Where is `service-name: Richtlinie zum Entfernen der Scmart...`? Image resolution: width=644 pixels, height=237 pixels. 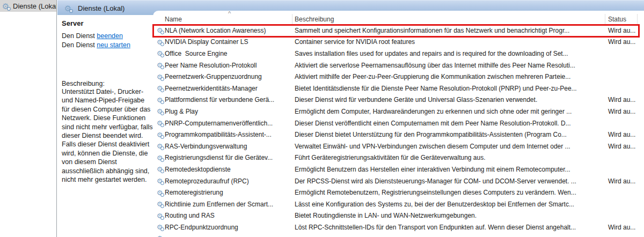 service-name: Richtlinie zum Entfernen der Scmart... is located at coordinates (219, 204).